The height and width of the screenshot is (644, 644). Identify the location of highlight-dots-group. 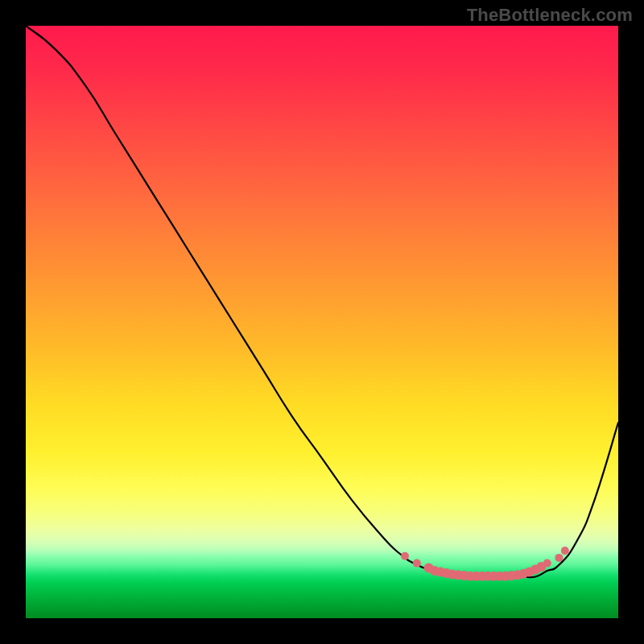
(485, 564).